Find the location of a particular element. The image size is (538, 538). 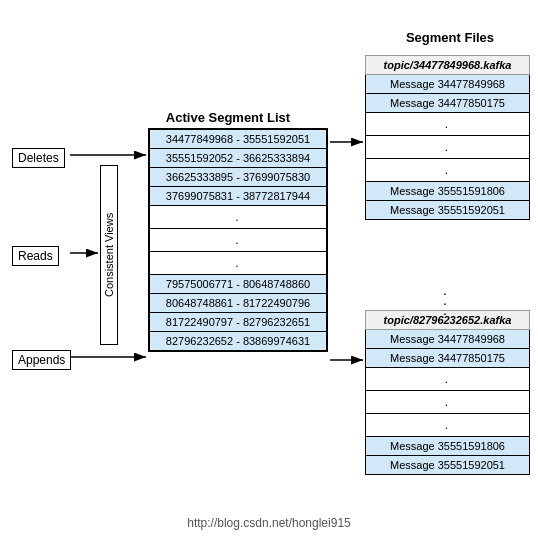

seg-file-2-title: topic/82796232652.kafka is located at coordinates (448, 320).